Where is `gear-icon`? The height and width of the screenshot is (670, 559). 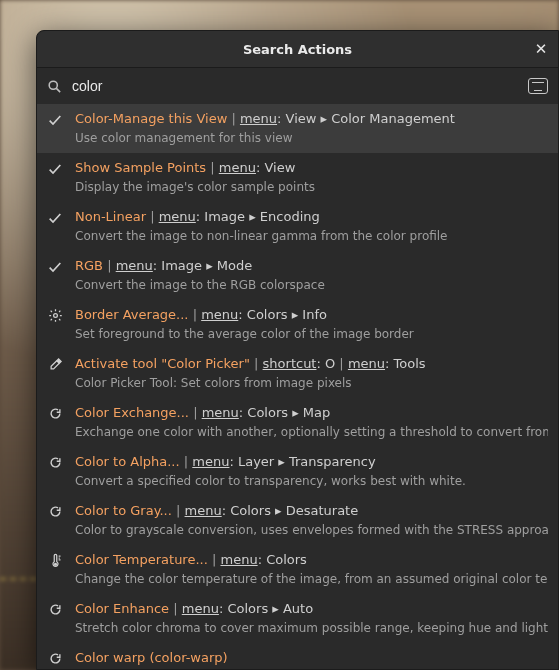 gear-icon is located at coordinates (55, 314).